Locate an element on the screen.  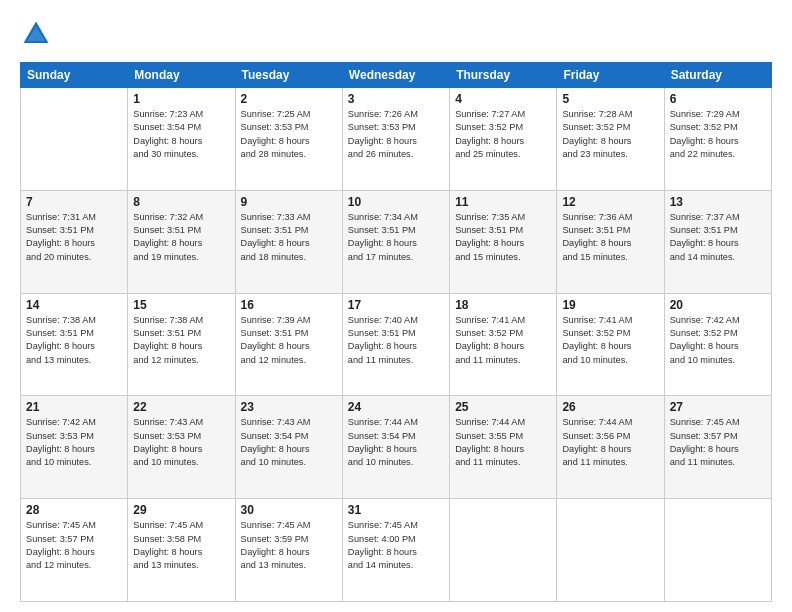
cell-content: Sunrise: 7:43 AM Sunset: 3:54 PM Dayligh… is located at coordinates (289, 442).